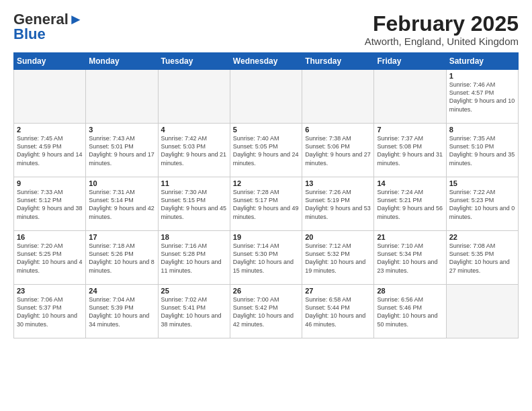 Image resolution: width=532 pixels, height=411 pixels. I want to click on day-info: Sunrise: 7:28 AM Sunset: 5:17 PM Dayligh…, so click(266, 204).